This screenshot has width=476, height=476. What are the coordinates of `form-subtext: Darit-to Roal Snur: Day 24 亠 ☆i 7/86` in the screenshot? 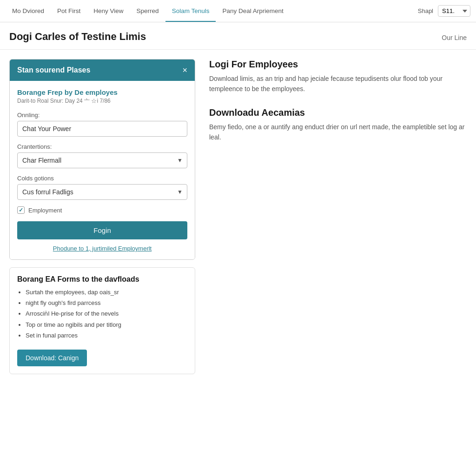 It's located at (102, 101).